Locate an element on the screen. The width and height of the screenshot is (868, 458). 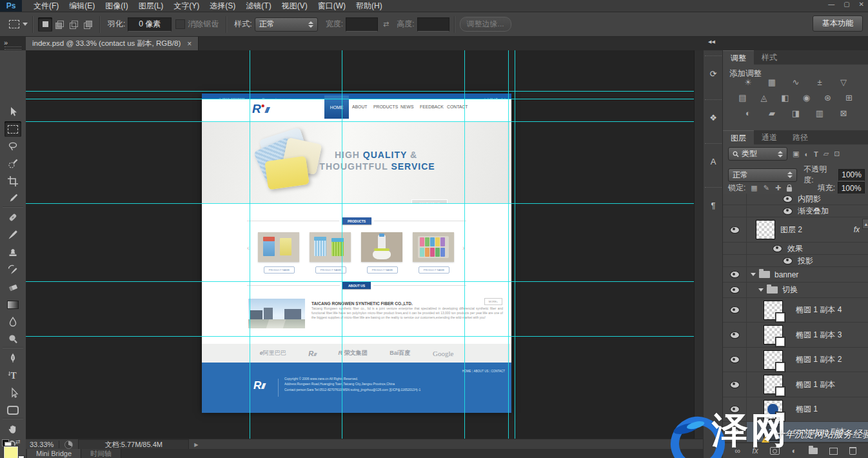
crop-tool is located at coordinates (13, 181).